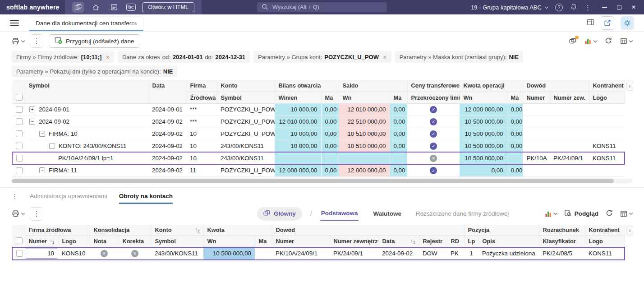 This screenshot has width=644, height=282. Describe the element at coordinates (202, 86) in the screenshot. I see `col-firma: Firma` at that location.